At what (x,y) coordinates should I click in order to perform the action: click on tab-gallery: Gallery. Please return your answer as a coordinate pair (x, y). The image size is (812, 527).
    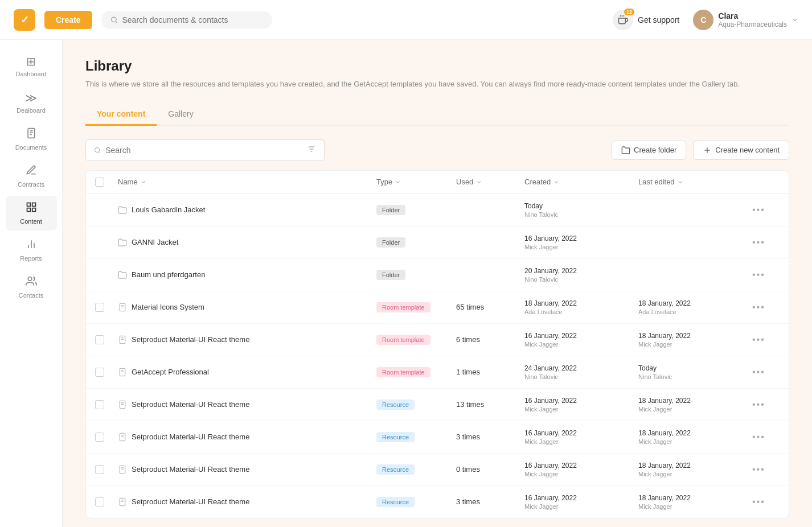
    Looking at the image, I should click on (181, 115).